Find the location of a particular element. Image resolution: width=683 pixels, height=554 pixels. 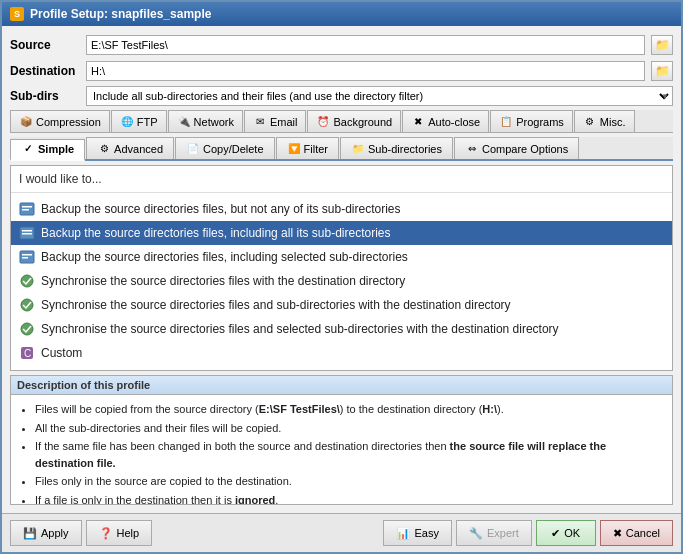

option-item: Backup the source directories files, but… is located at coordinates (342, 209).